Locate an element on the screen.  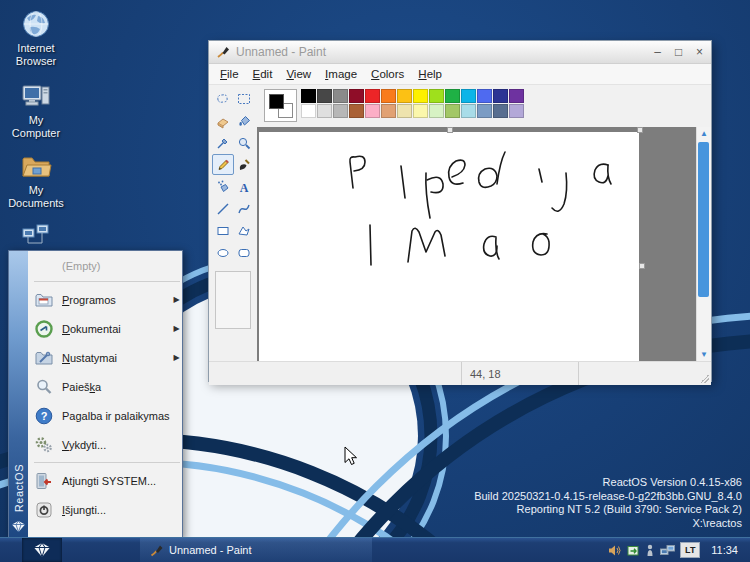
mouse-cursor is located at coordinates (352, 456).